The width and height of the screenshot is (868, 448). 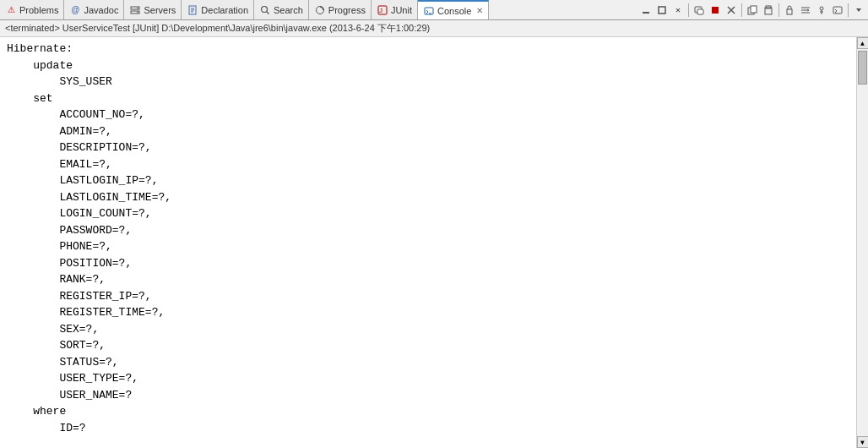 I want to click on view-menu-btn, so click(x=859, y=10).